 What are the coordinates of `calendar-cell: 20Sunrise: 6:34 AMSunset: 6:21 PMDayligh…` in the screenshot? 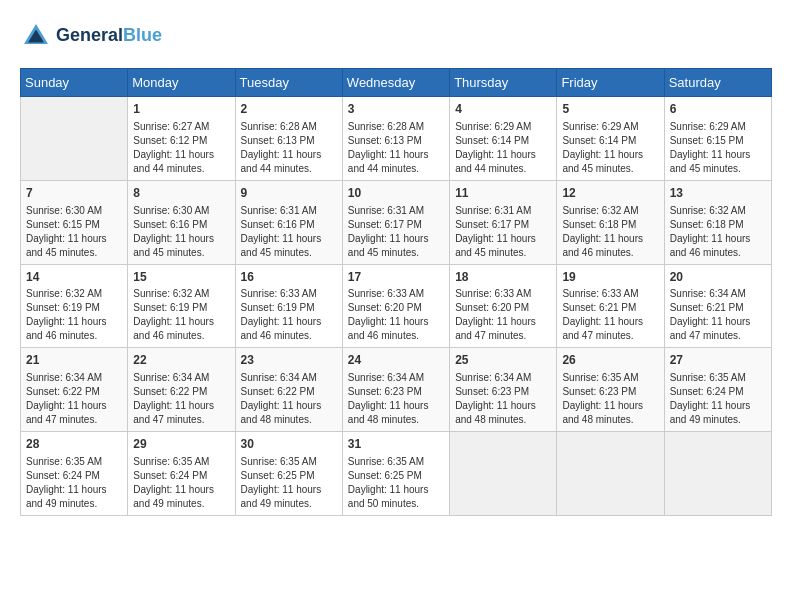 It's located at (718, 306).